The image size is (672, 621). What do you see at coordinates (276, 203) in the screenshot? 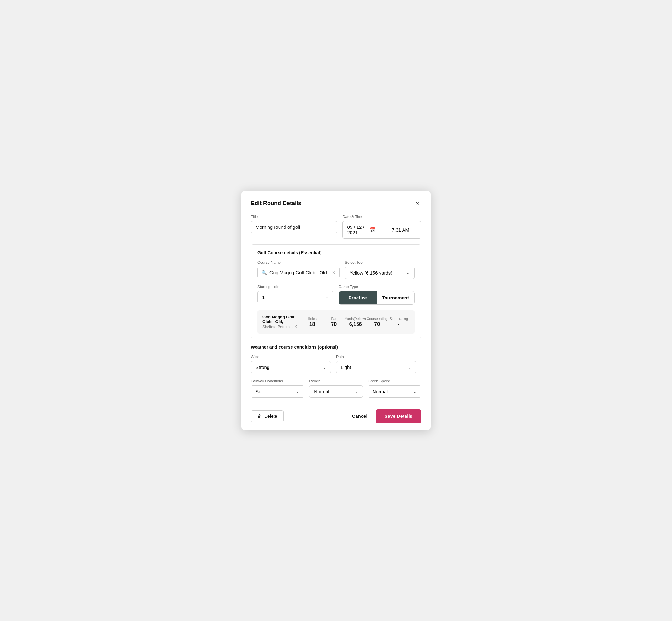
I see `modal-title: Edit Round Details` at bounding box center [276, 203].